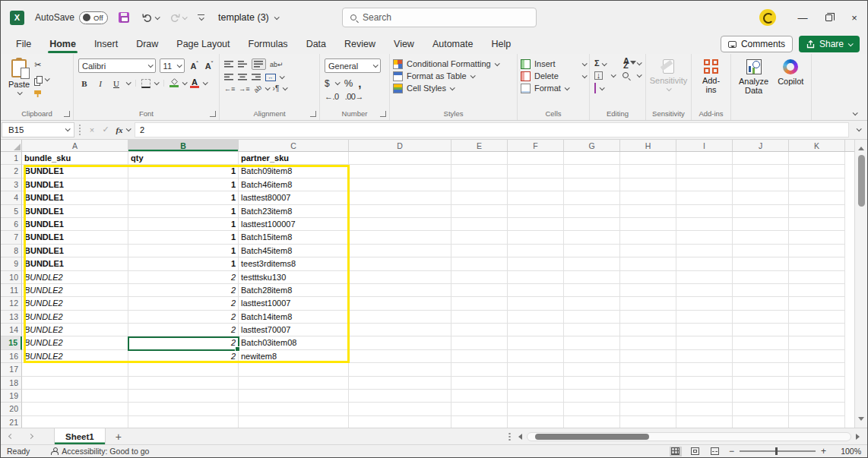 The height and width of the screenshot is (458, 868). I want to click on cell-styles-button: Cell Styles, so click(453, 88).